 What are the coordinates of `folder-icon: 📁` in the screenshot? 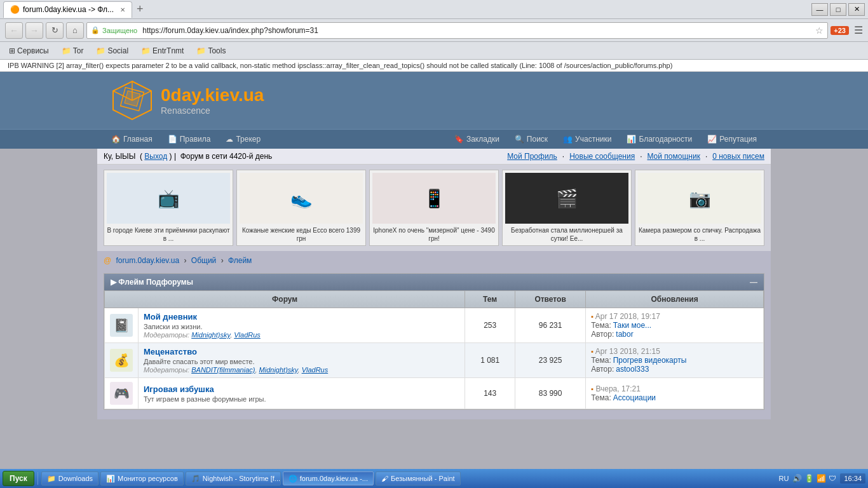 It's located at (100, 51).